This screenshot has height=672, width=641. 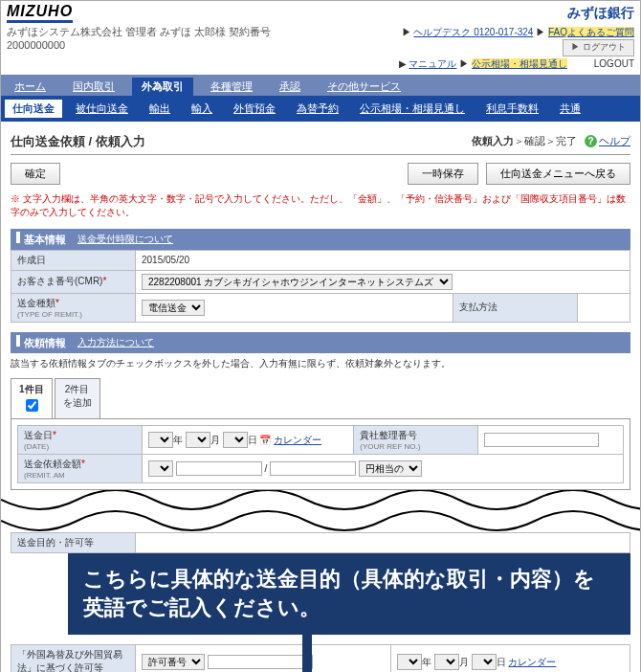 I want to click on faq-link: FAQよくあるご質問, so click(x=591, y=33).